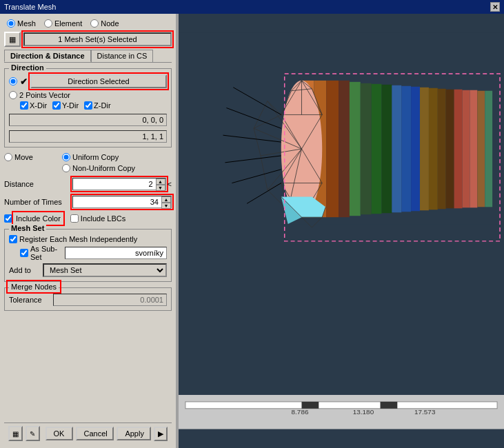 The width and height of the screenshot is (504, 448). What do you see at coordinates (98, 39) in the screenshot?
I see `mesh-selected-button: 1 Mesh Set(s) Selected` at bounding box center [98, 39].